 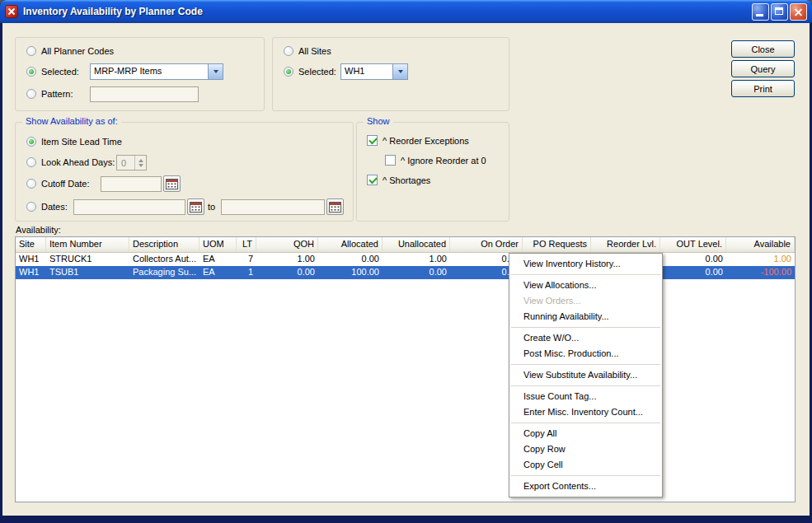 What do you see at coordinates (12, 12) in the screenshot?
I see `app-icon` at bounding box center [12, 12].